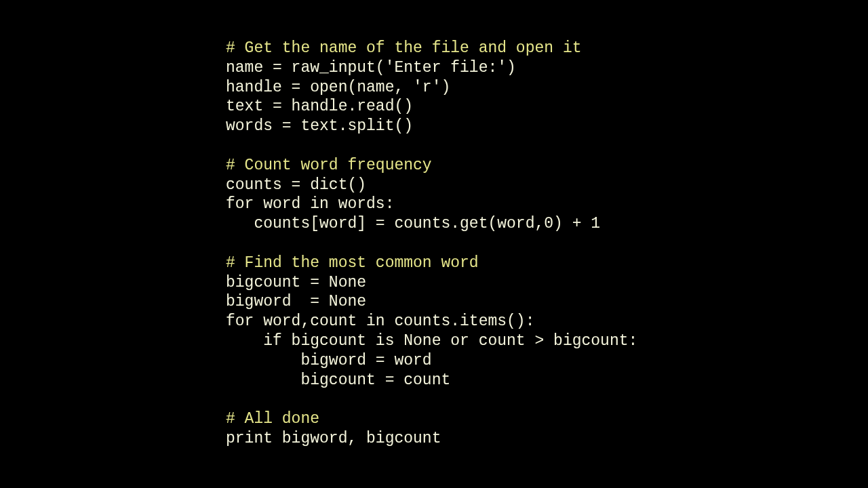  I want to click on code-line: for word,count in counts.items():, so click(547, 321).